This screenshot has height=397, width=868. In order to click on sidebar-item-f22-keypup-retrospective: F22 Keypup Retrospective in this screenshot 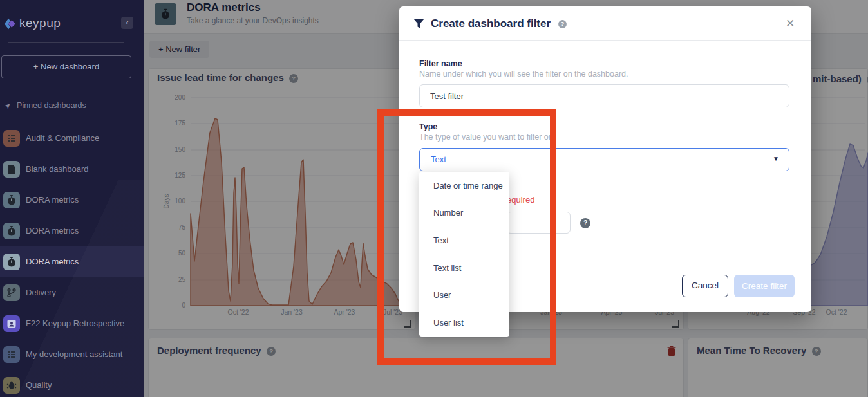, I will do `click(72, 324)`.